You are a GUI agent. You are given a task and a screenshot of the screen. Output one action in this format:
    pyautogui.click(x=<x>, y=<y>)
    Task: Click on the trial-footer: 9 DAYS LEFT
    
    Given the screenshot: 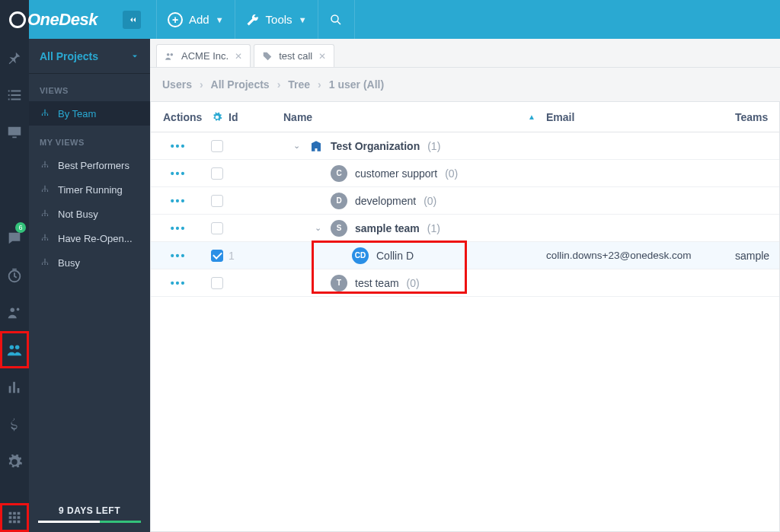 What is the action you would take?
    pyautogui.click(x=90, y=514)
    